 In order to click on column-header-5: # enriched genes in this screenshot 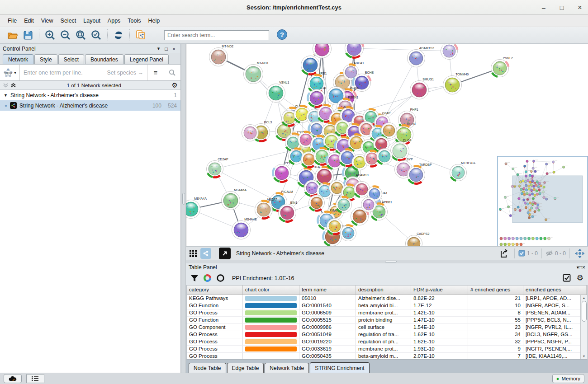, I will do `click(496, 290)`.